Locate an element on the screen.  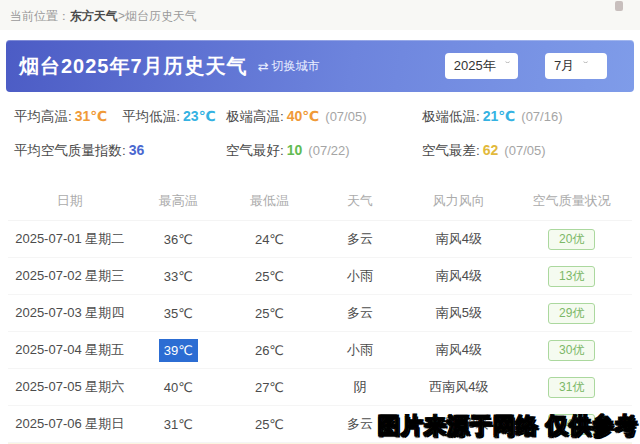
high-temp-cell: 39℃ is located at coordinates (179, 350).